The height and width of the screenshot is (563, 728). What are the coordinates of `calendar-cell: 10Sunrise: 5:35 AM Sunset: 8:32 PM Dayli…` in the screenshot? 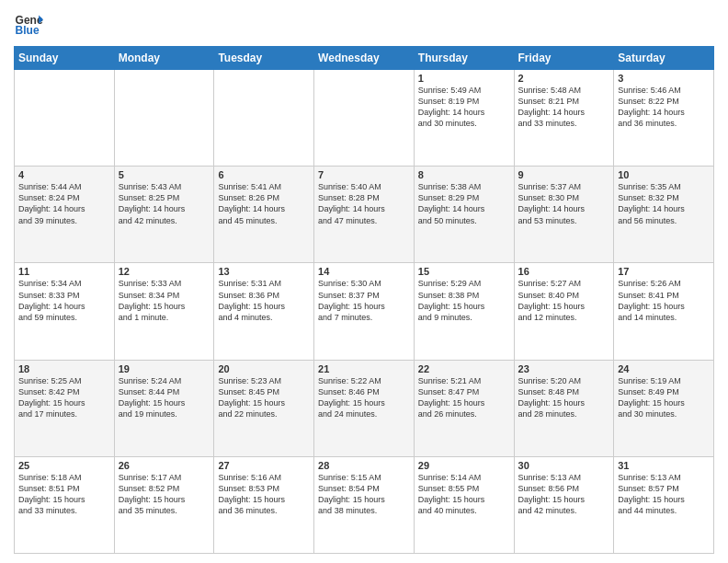 It's located at (664, 215).